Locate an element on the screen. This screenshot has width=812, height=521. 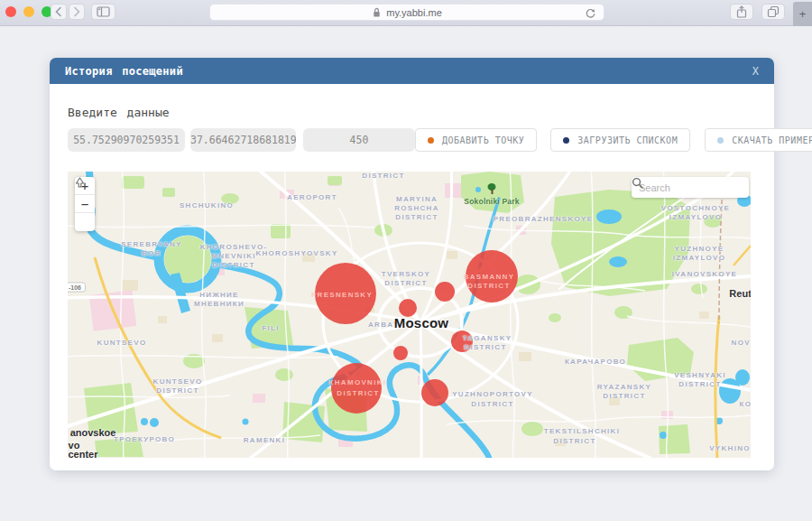
navy-dot-icon is located at coordinates (567, 141).